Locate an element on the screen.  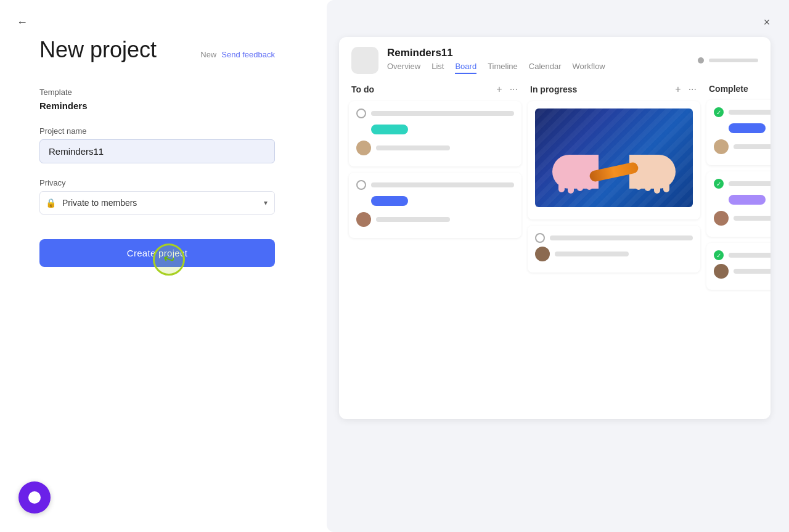
col-actions-inprogress: + ··· is located at coordinates (685, 89).